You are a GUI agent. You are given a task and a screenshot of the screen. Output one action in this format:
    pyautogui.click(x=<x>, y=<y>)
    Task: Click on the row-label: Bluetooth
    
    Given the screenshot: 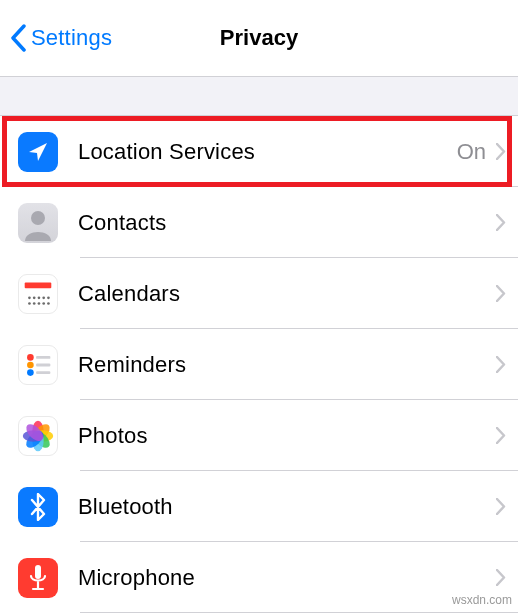 What is the action you would take?
    pyautogui.click(x=287, y=507)
    